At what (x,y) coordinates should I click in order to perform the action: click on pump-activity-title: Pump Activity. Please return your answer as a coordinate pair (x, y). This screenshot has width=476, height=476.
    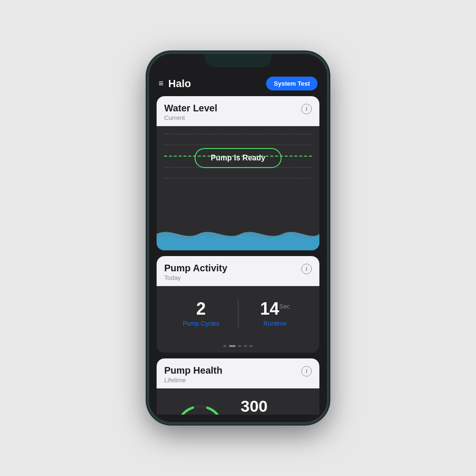
    Looking at the image, I should click on (196, 268).